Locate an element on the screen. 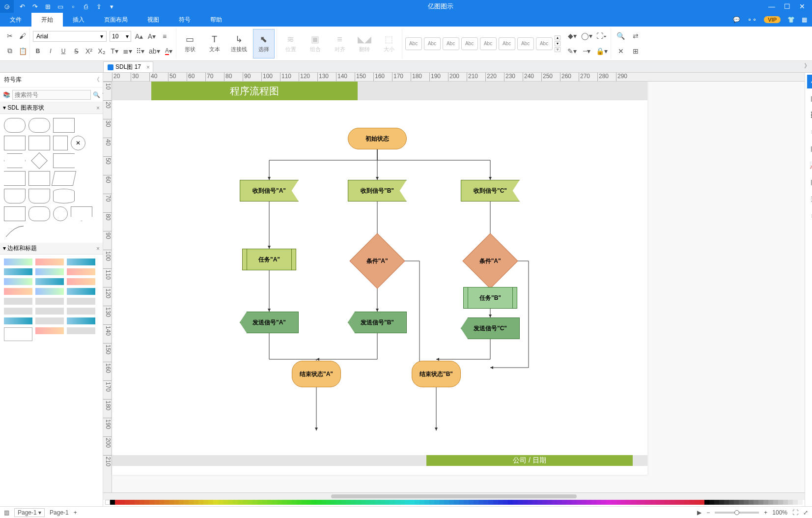  close-tab-icon: × is located at coordinates (148, 67).